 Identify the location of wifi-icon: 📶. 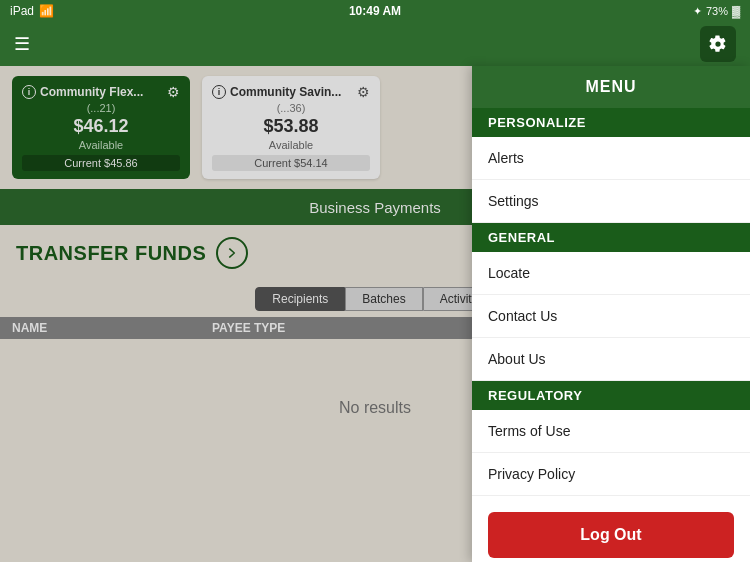
(46, 11).